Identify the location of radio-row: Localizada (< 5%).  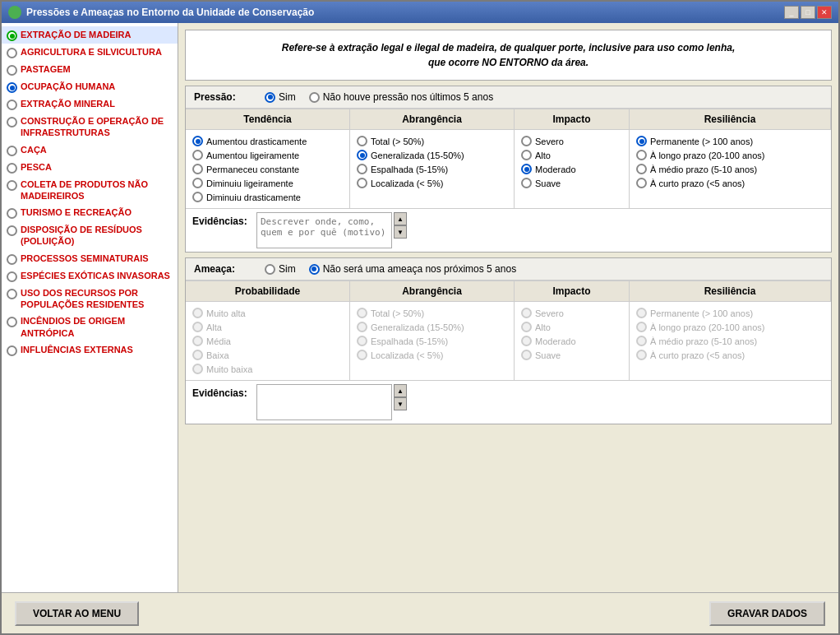
(432, 183).